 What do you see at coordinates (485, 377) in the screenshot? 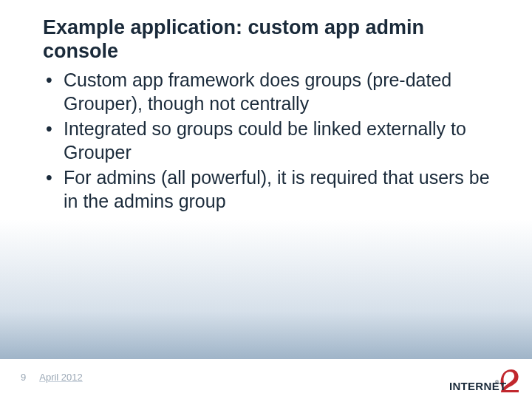
I see `internet2-logo-icon: INTERNET ®` at bounding box center [485, 377].